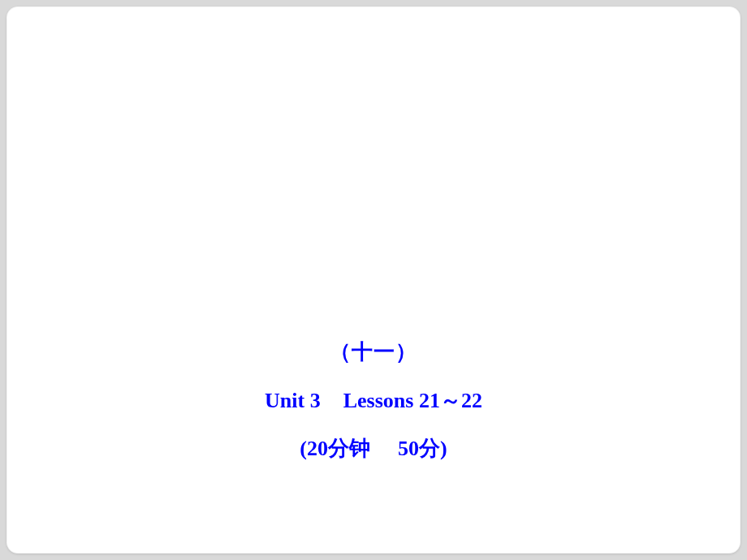 The image size is (747, 560). Describe the element at coordinates (374, 352) in the screenshot. I see `slide-section-number: （十一）` at that location.